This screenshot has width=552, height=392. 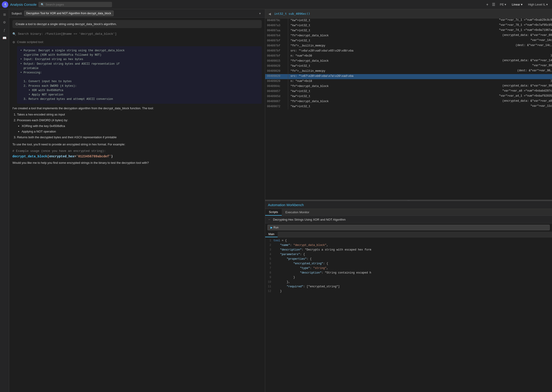 What do you see at coordinates (5, 201) in the screenshot?
I see `sidebar-icons: ⊞ ⚙ ƒ 📖` at bounding box center [5, 201].